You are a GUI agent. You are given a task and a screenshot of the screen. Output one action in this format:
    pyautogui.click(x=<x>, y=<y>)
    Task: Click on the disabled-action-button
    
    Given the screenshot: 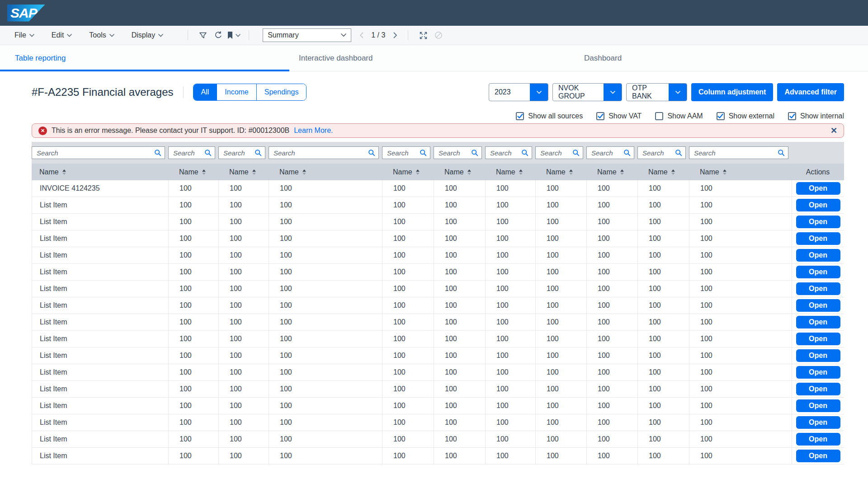 What is the action you would take?
    pyautogui.click(x=439, y=35)
    